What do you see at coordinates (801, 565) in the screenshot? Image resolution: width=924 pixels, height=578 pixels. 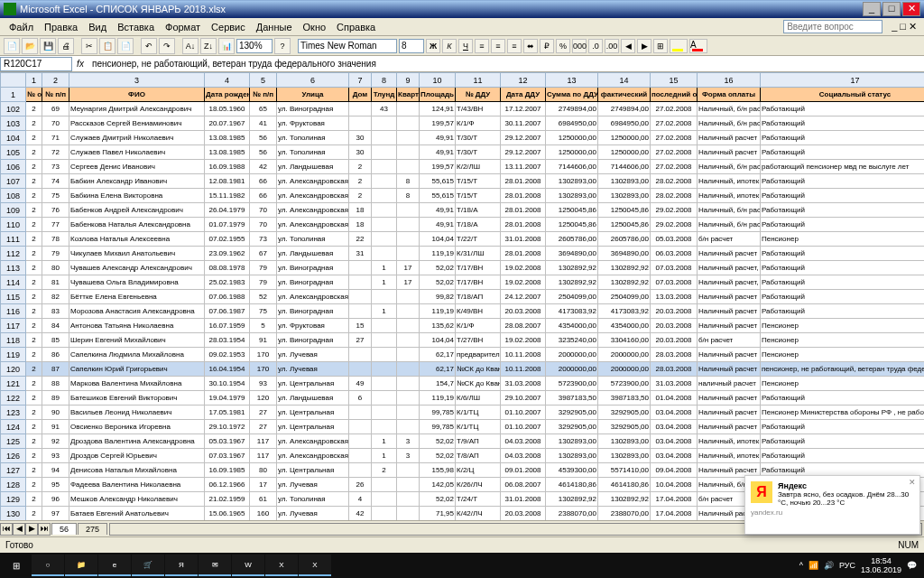 I see `tray-up-icon: ^` at bounding box center [801, 565].